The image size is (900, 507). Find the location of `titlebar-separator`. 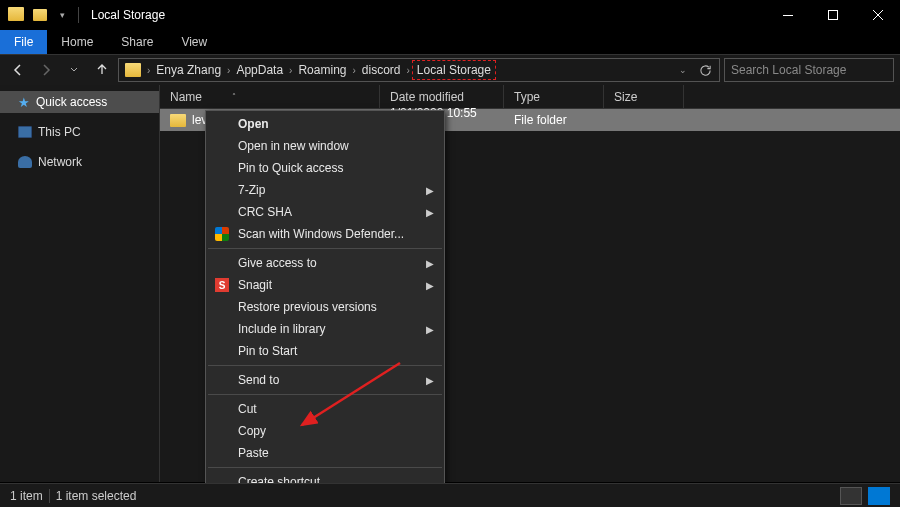

titlebar-separator is located at coordinates (78, 15).